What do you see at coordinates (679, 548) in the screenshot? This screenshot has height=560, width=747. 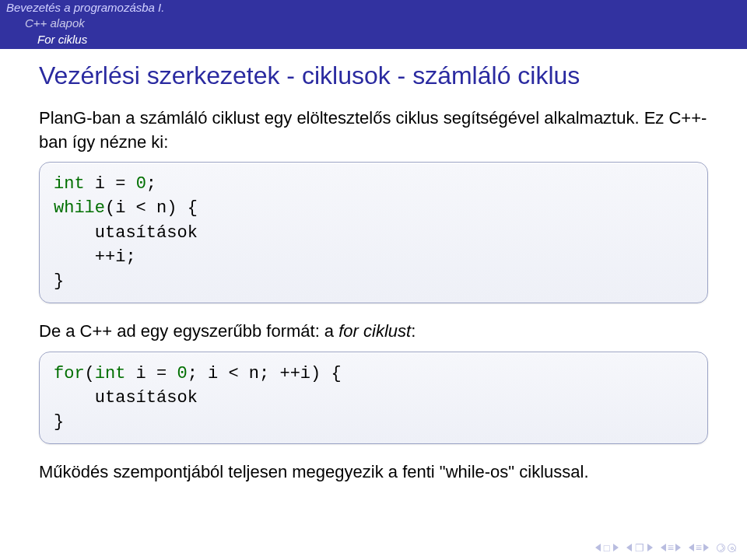 I see `nav-next-section-icon` at bounding box center [679, 548].